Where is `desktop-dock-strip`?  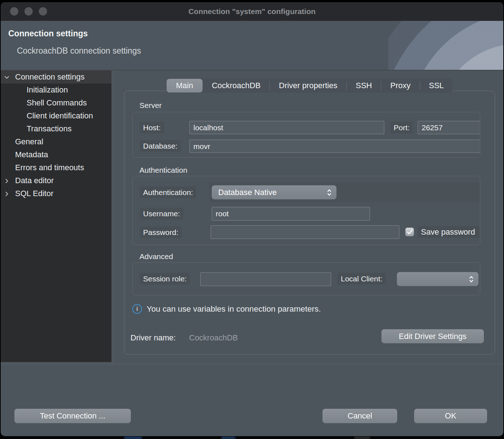 desktop-dock-strip is located at coordinates (252, 438).